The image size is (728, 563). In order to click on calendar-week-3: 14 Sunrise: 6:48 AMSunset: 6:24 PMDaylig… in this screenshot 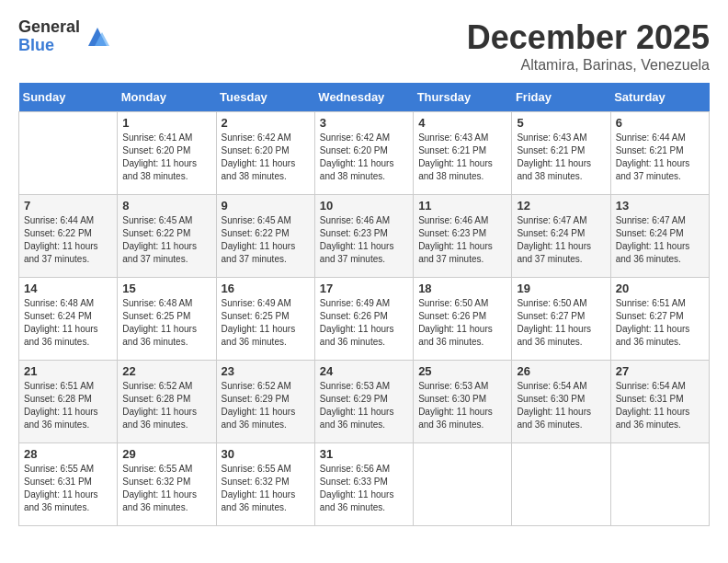, I will do `click(364, 319)`.